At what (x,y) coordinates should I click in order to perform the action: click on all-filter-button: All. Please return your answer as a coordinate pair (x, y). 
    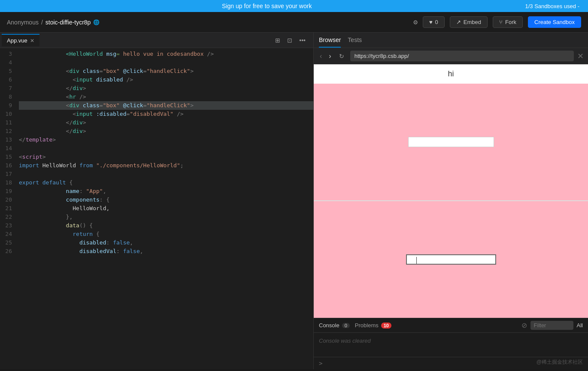
    Looking at the image, I should click on (580, 325).